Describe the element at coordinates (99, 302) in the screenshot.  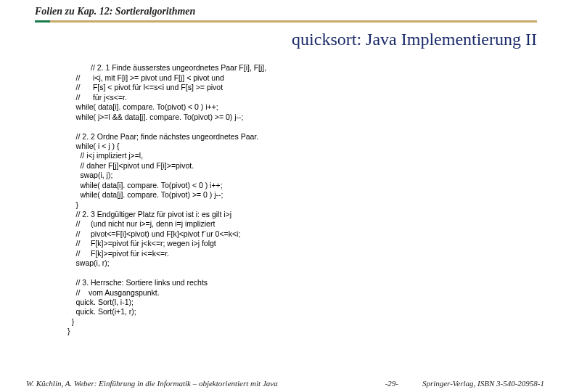
I see `code-line: quick. Sort(l, i-1);` at that location.